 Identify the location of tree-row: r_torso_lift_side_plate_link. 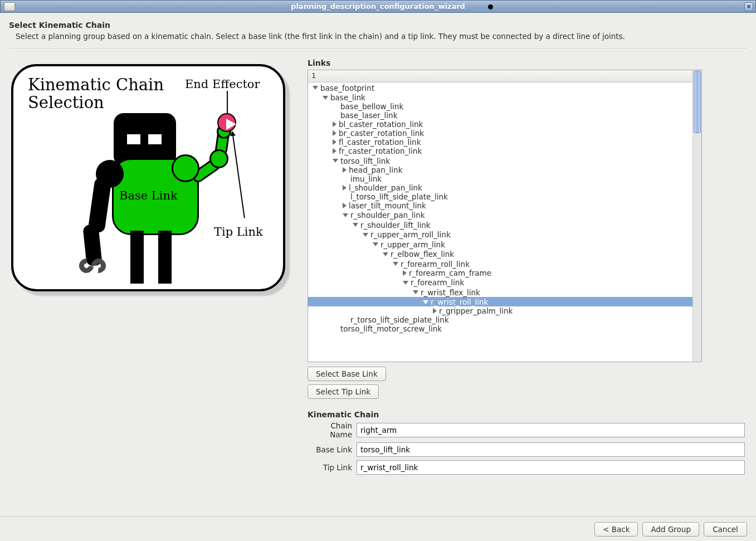
(500, 320).